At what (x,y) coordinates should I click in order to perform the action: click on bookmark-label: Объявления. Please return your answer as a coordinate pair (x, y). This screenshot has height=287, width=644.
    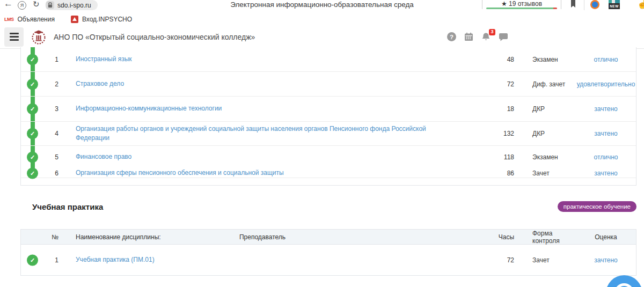
    Looking at the image, I should click on (36, 19).